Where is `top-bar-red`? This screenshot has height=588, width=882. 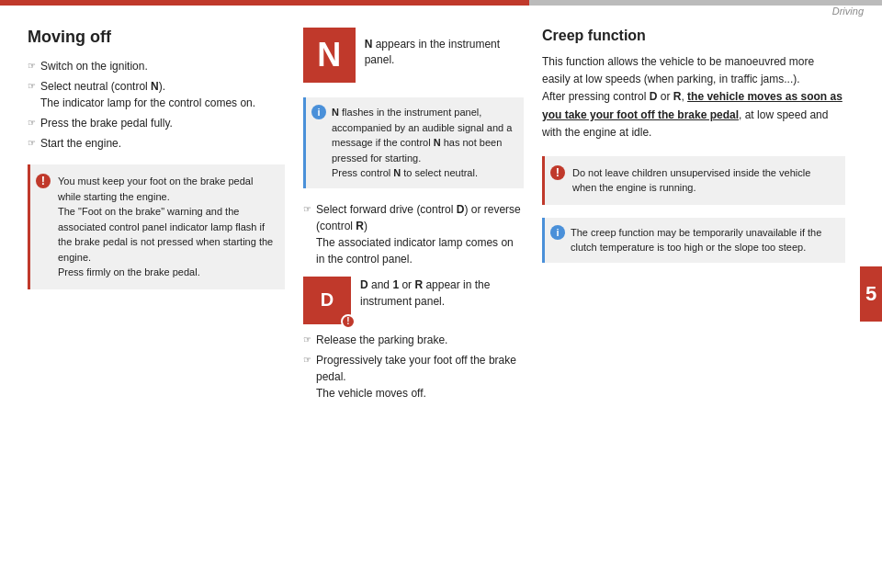
top-bar-red is located at coordinates (265, 3).